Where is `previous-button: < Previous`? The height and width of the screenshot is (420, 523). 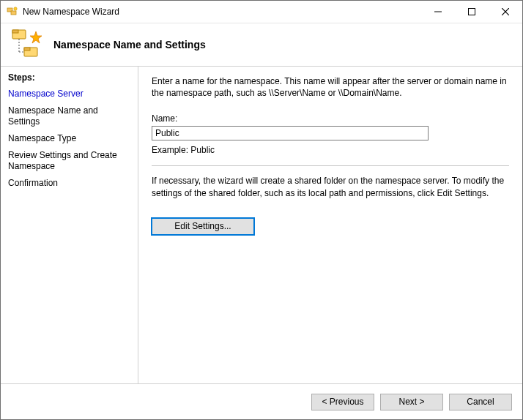 previous-button: < Previous is located at coordinates (343, 402).